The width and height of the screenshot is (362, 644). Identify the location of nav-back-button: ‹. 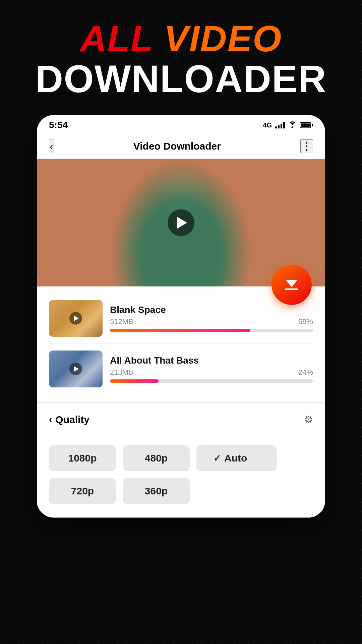
(52, 146).